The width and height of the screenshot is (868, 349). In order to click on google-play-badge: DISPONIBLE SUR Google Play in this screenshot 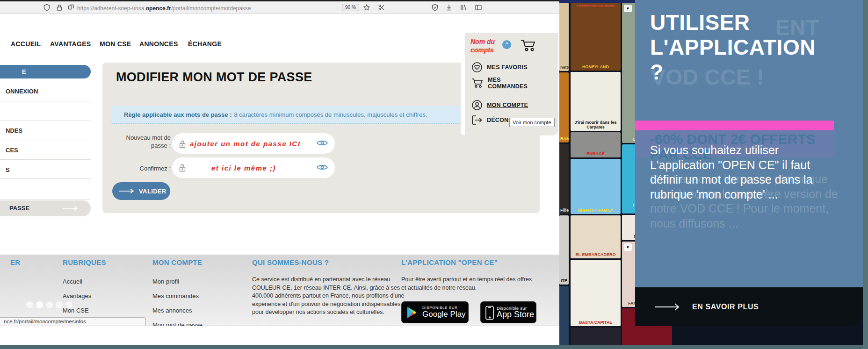, I will do `click(435, 312)`.